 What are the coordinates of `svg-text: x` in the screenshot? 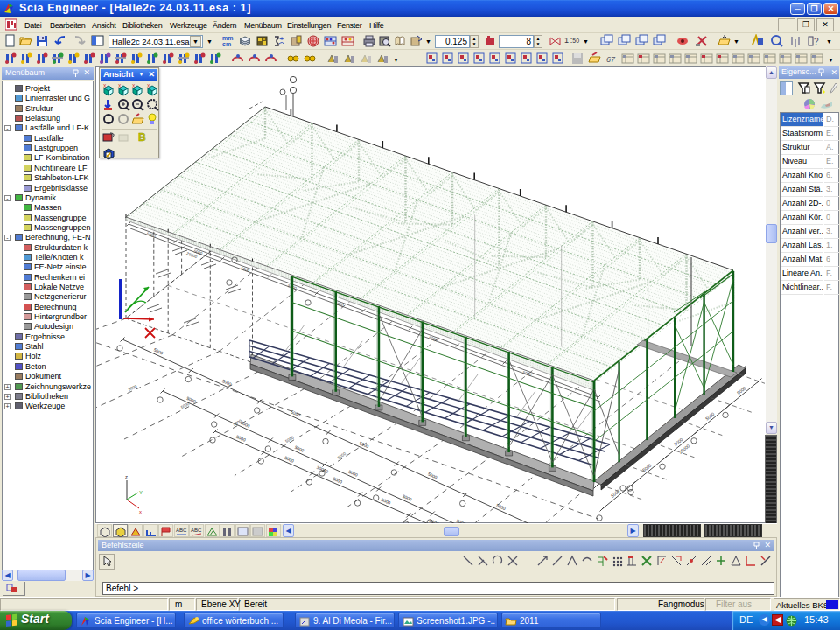 It's located at (140, 512).